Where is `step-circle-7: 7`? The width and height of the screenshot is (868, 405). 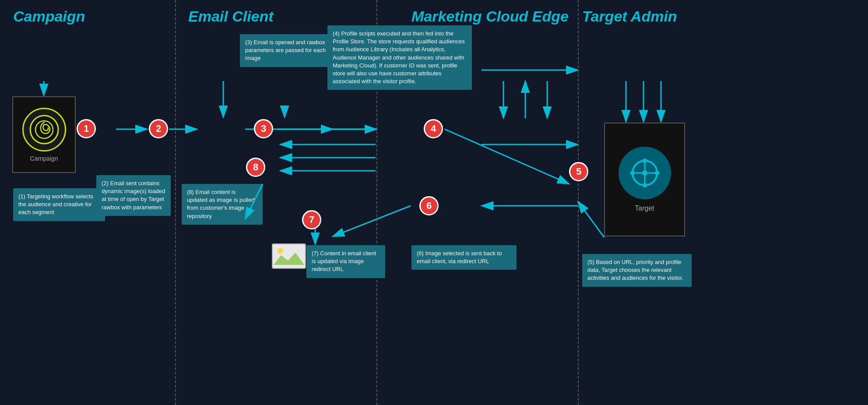 step-circle-7: 7 is located at coordinates (312, 220).